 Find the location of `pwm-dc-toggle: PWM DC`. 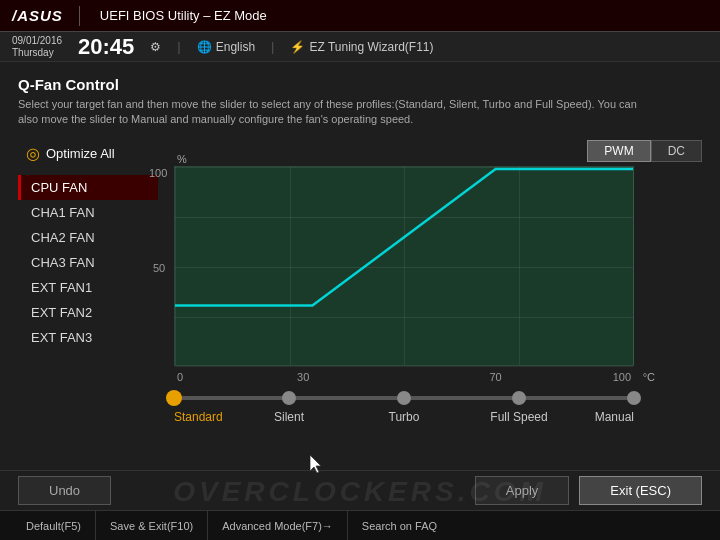

pwm-dc-toggle: PWM DC is located at coordinates (438, 151).